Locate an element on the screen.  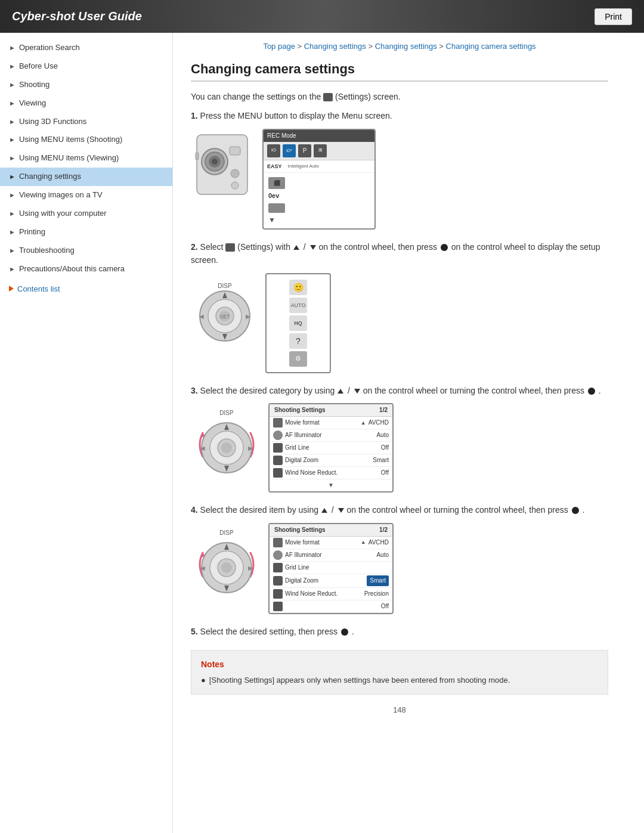
breadcrumb-sep3: > is located at coordinates (442, 47).